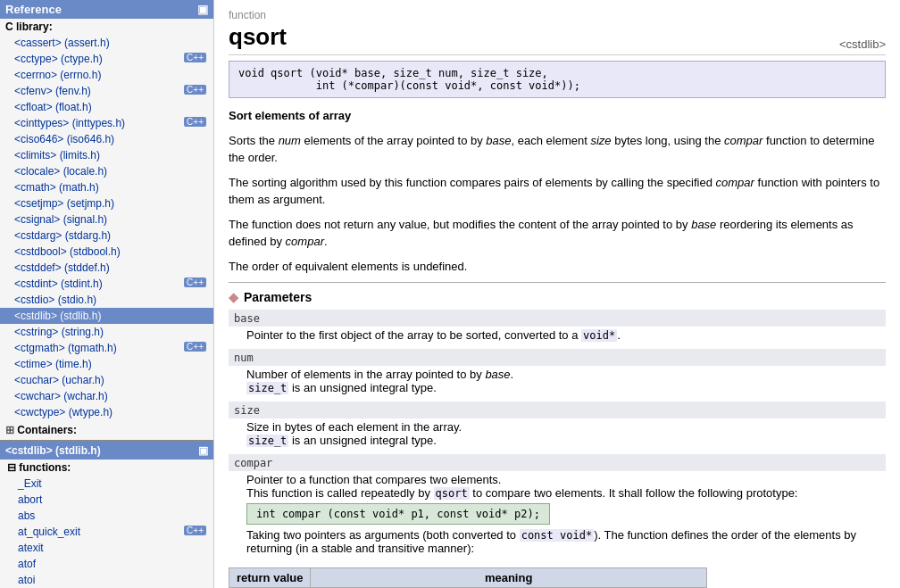 This screenshot has height=588, width=900. Describe the element at coordinates (557, 79) in the screenshot. I see `signature-box: void qsort (void* base, size_t num, size…` at that location.